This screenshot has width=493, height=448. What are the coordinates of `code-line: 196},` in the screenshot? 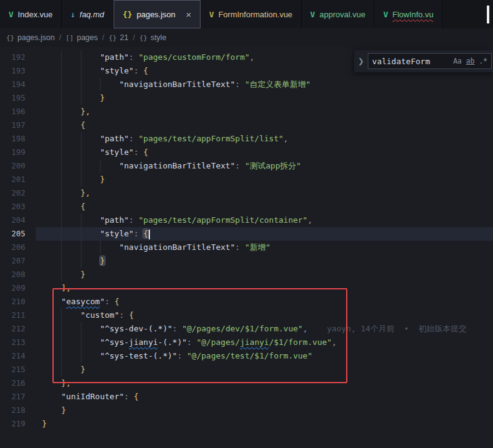 It's located at (247, 112).